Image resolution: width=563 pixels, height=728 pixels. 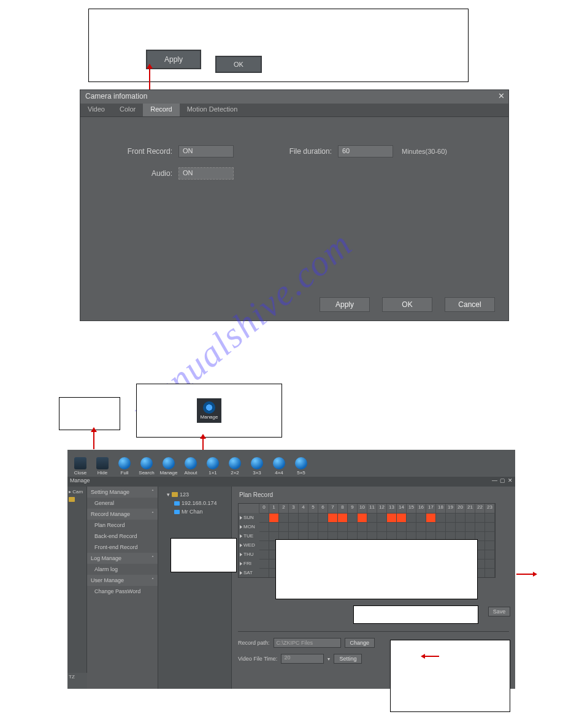 What do you see at coordinates (195, 495) in the screenshot?
I see `tree-root: ▾ 123` at bounding box center [195, 495].